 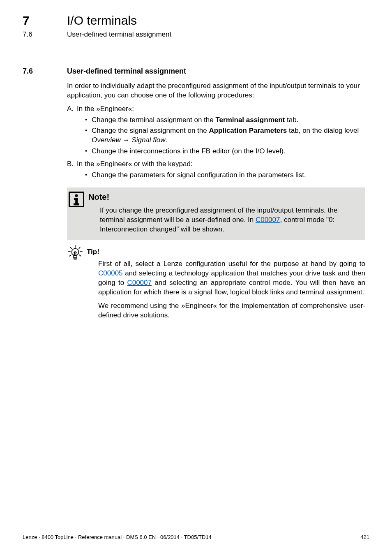 What do you see at coordinates (45, 71) in the screenshot?
I see `section-number: 7.6` at bounding box center [45, 71].